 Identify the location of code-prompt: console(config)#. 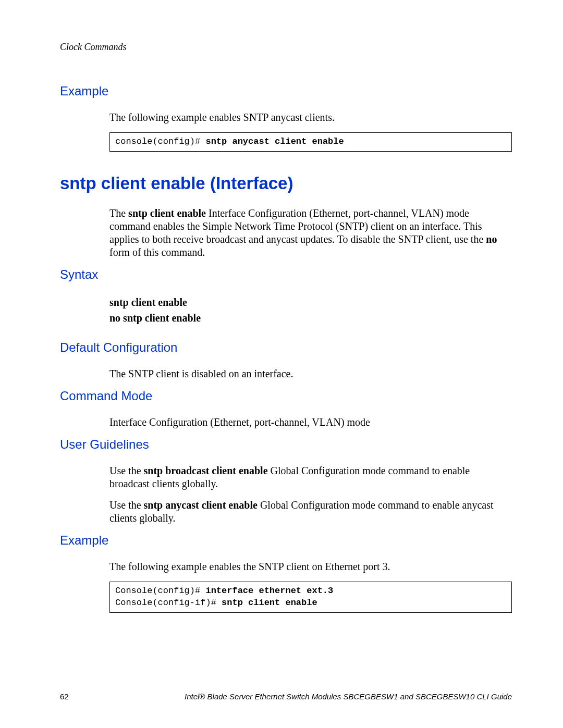
(161, 142).